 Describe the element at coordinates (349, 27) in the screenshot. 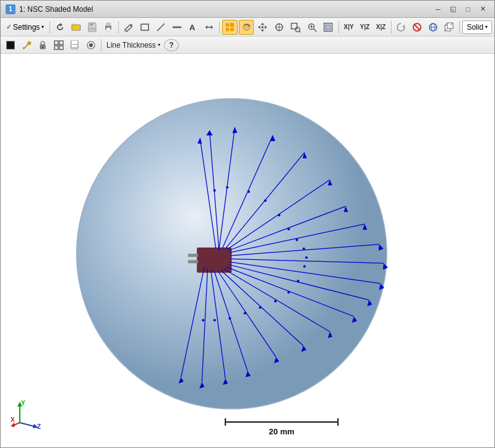

I see `xiy-button: X|Y` at that location.